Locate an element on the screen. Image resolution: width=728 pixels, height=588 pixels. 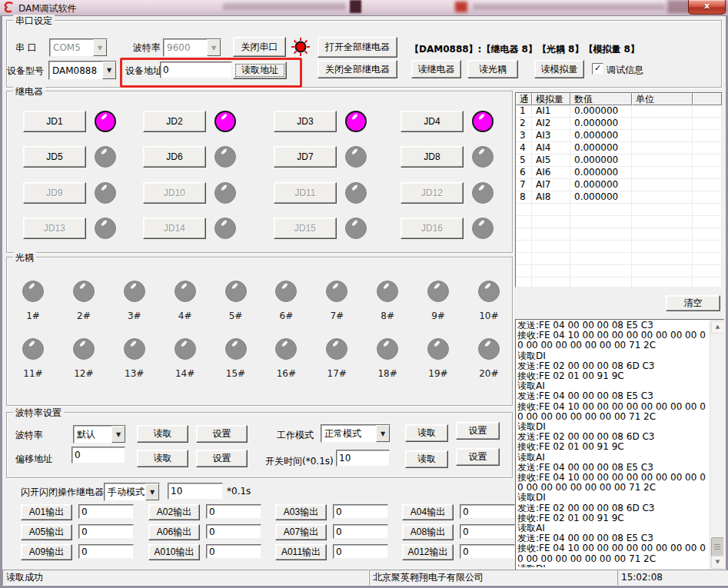
output-input-a05 is located at coordinates (106, 532).